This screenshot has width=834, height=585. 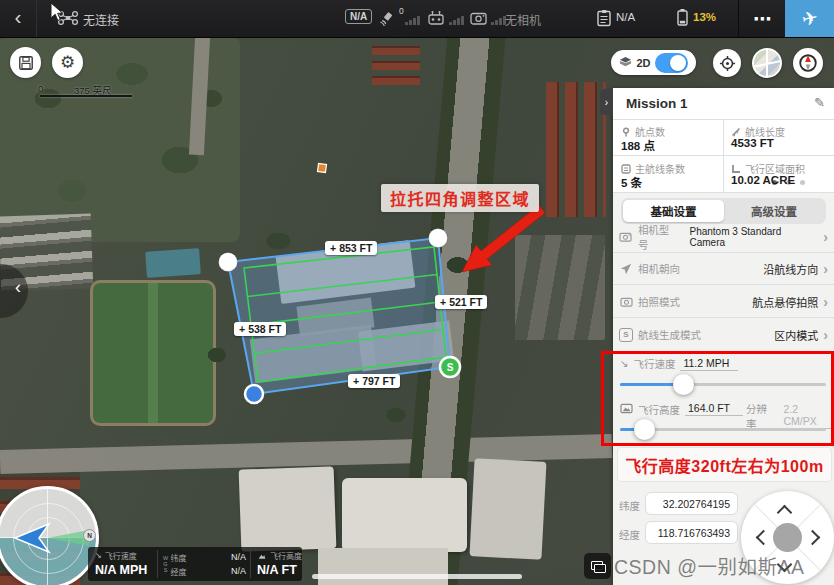 I want to click on stat-label: 主航线条数, so click(x=660, y=168).